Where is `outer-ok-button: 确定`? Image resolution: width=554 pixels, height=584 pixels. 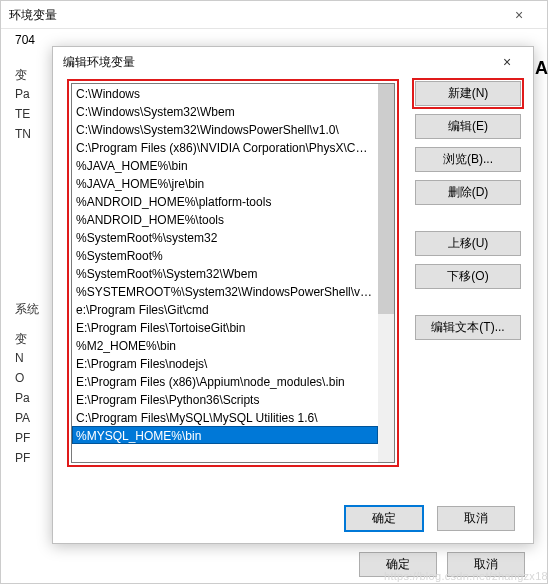 outer-ok-button: 确定 is located at coordinates (398, 564).